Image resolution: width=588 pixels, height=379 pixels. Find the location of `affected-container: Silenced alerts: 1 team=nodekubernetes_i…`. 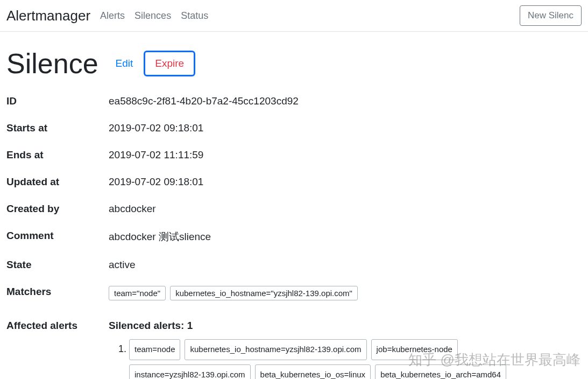

affected-container: Silenced alerts: 1 team=nodekubernetes_i… is located at coordinates (345, 349).